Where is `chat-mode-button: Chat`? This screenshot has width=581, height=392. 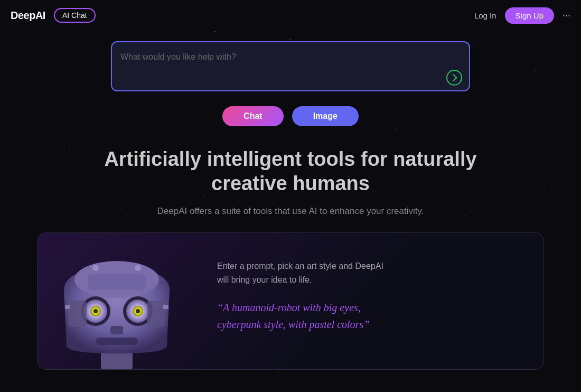
chat-mode-button: Chat is located at coordinates (253, 116).